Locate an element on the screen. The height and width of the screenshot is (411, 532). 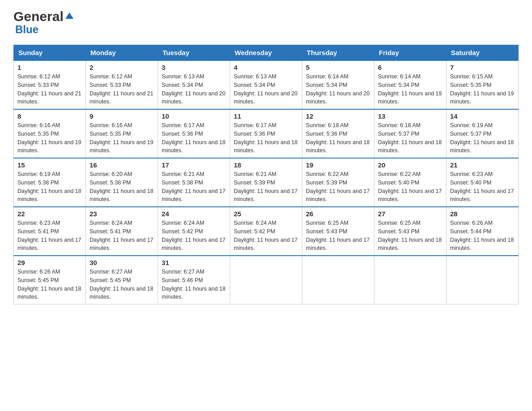
day-info: Sunrise: 6:21 AMSunset: 5:38 PMDaylight:… is located at coordinates (193, 187).